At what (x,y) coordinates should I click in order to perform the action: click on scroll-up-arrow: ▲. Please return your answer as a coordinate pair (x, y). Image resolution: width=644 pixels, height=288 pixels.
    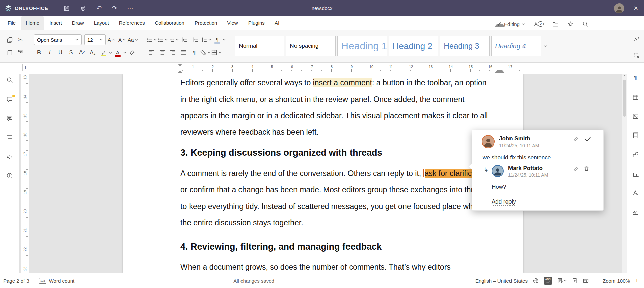
    Looking at the image, I should click on (625, 76).